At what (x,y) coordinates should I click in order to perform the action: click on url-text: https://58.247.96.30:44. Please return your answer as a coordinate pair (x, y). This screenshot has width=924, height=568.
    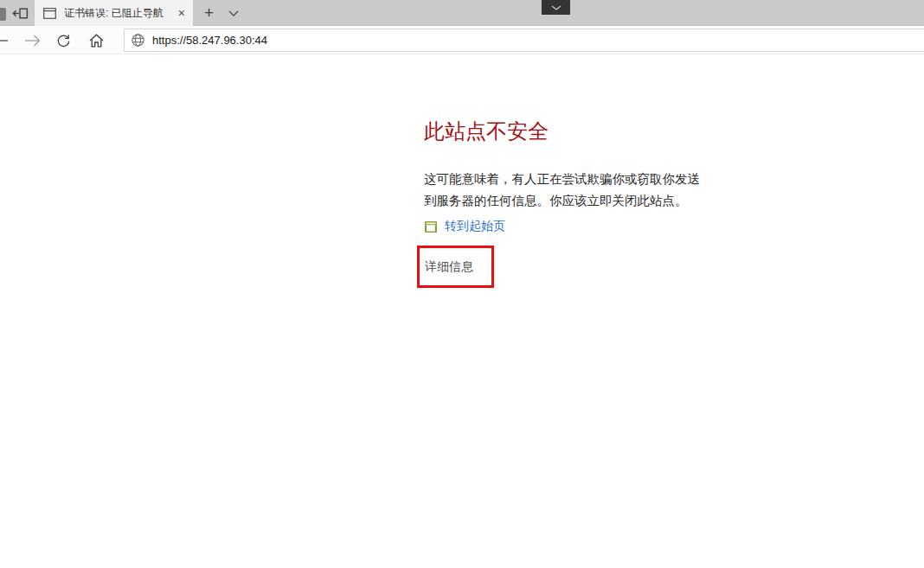
    Looking at the image, I should click on (209, 40).